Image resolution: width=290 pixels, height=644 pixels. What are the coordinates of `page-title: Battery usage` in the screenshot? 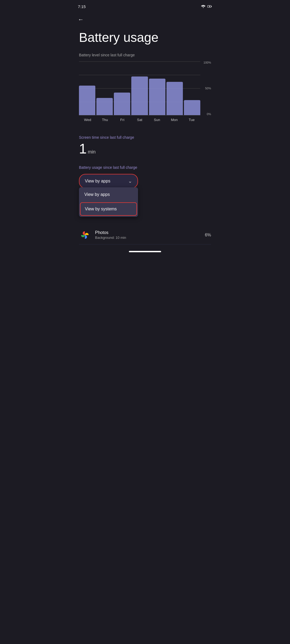 It's located at (145, 39).